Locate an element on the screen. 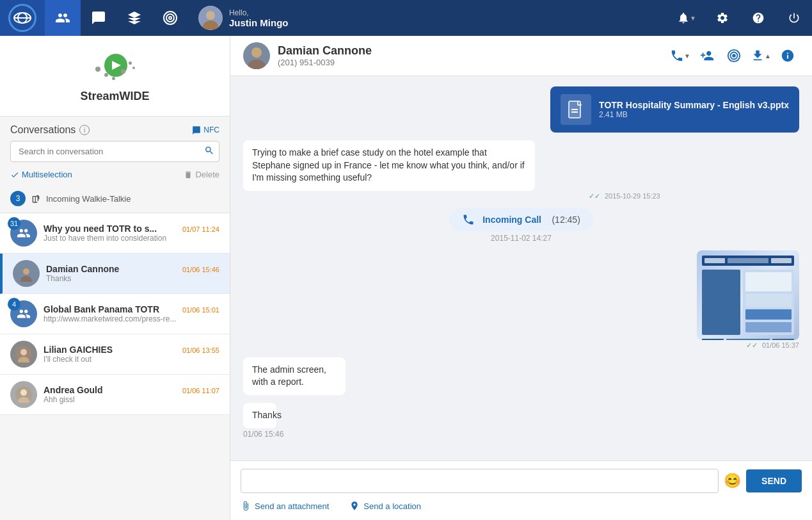 The image size is (812, 520). attachment-filename: TOTR Hospitality Summary - English v3.pp… is located at coordinates (694, 105).